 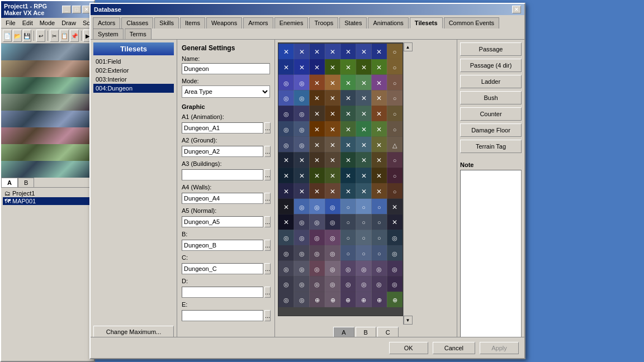 I want to click on b-input, so click(x=222, y=245).